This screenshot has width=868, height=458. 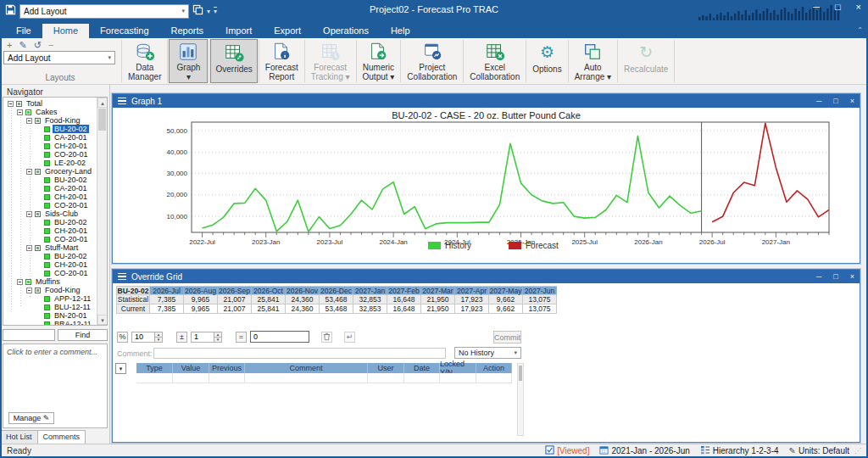 I want to click on tree-node-ch-20-01: CH-20-01, so click(x=49, y=265).